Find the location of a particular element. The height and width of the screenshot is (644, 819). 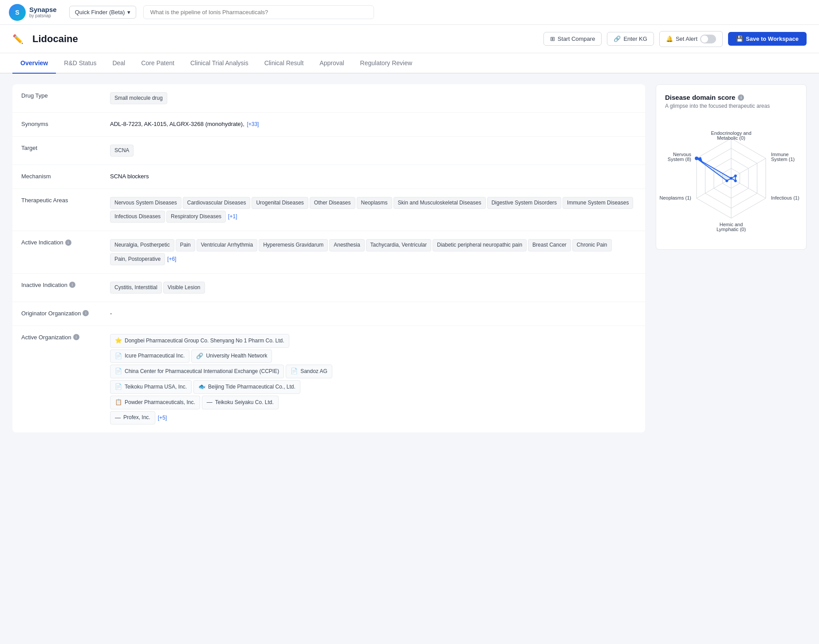

org-item: ⭐Dongbei Pharmaceutical Group Co. Shenya… is located at coordinates (200, 341).